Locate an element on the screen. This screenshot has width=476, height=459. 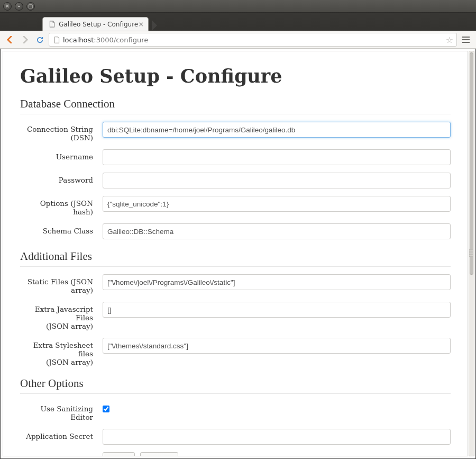
row-schema: Schema Class is located at coordinates (235, 231).